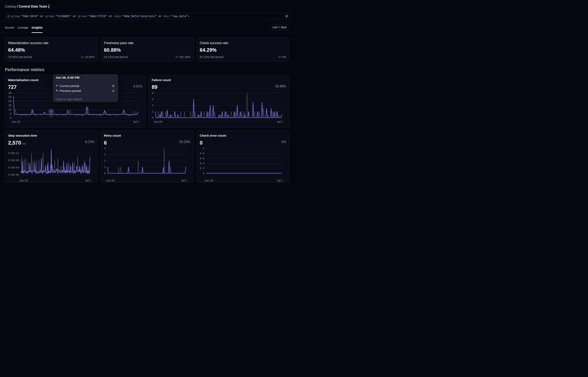 The image size is (588, 377). Describe the element at coordinates (14, 168) in the screenshot. I see `svg-text: 0:00:04` at that location.